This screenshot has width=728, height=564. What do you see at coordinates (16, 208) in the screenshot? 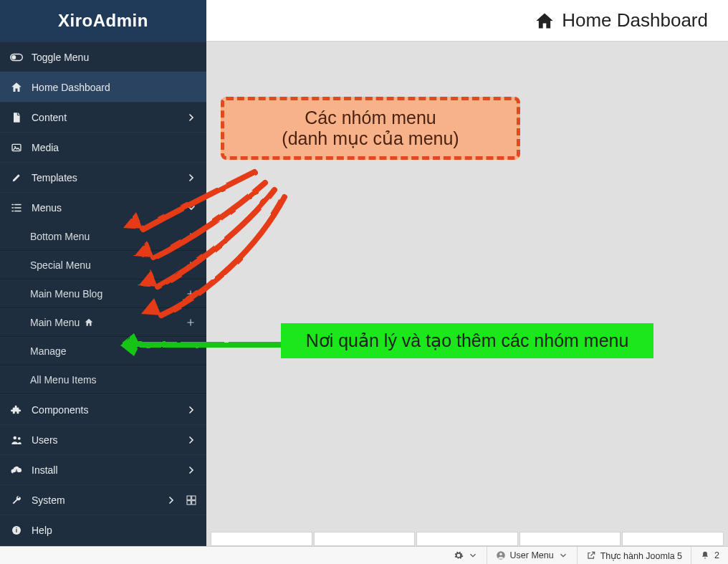
I see `list-icon` at bounding box center [16, 208].